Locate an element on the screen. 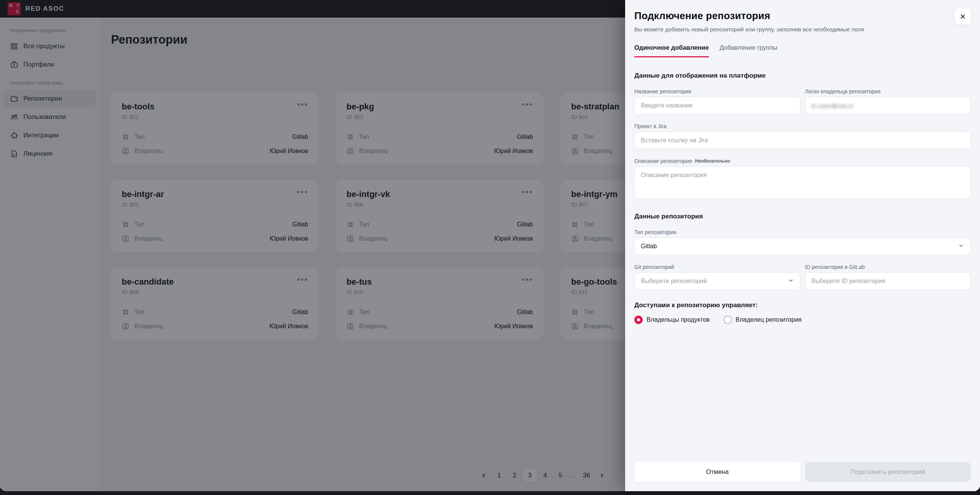 Image resolution: width=980 pixels, height=495 pixels. gitlab-id-label: ID репозитория в GitLab is located at coordinates (888, 267).